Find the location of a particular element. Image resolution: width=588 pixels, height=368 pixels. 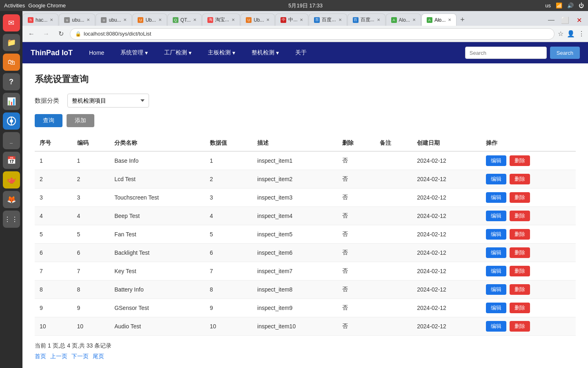

cell-del-0: 否 is located at coordinates (356, 161).